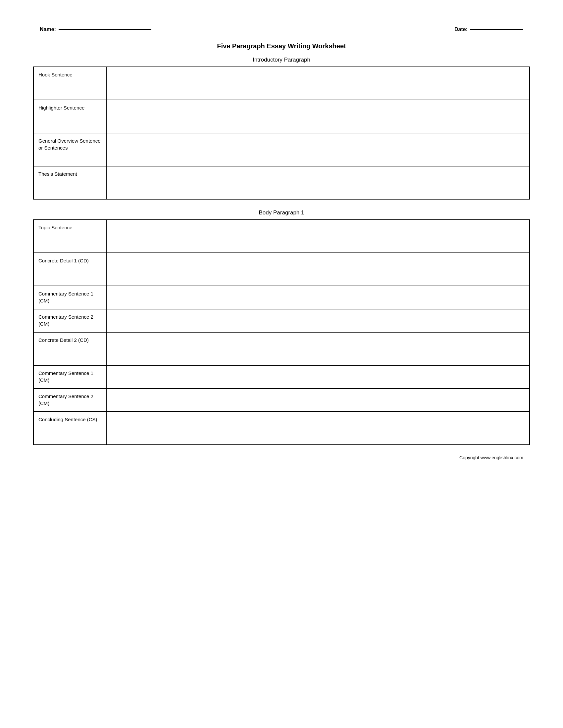 The image size is (563, 728). What do you see at coordinates (282, 349) in the screenshot?
I see `table-row: Concrete Detail 2 (CD)` at bounding box center [282, 349].